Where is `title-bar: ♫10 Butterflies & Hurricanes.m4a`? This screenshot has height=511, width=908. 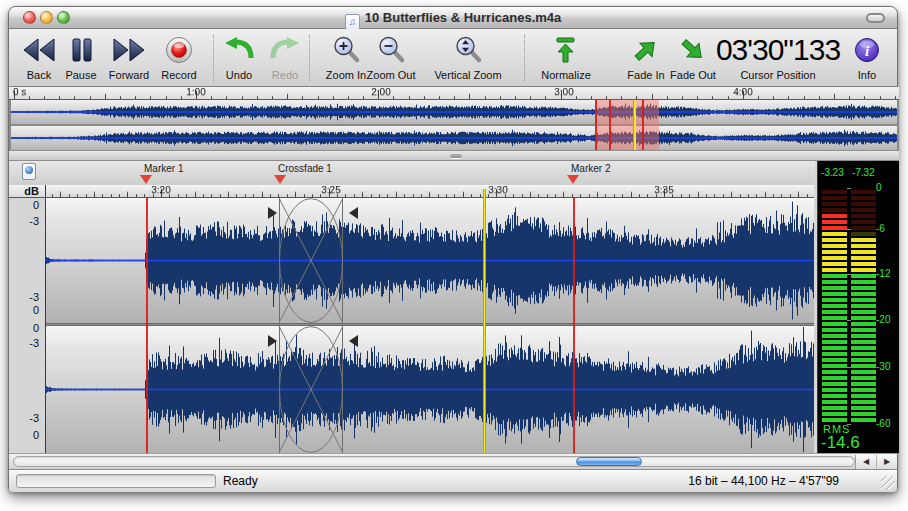
title-bar: ♫10 Butterflies & Hurricanes.m4a is located at coordinates (453, 18).